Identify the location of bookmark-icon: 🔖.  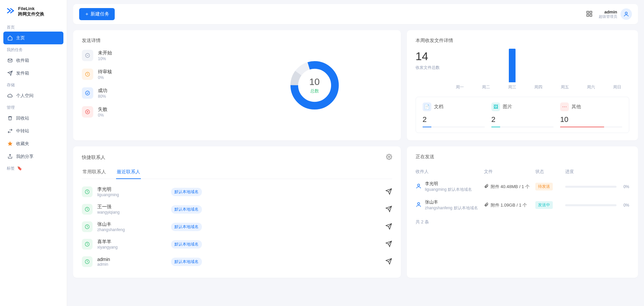
(19, 168).